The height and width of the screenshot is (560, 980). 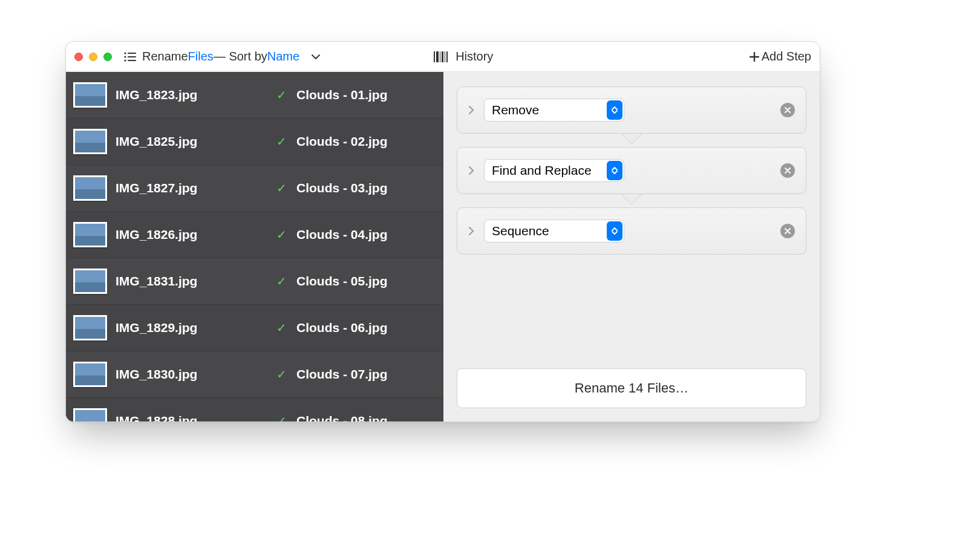 What do you see at coordinates (255, 142) in the screenshot?
I see `file-row: IMG_1825.jpg ✓ Clouds - 02.jpg` at bounding box center [255, 142].